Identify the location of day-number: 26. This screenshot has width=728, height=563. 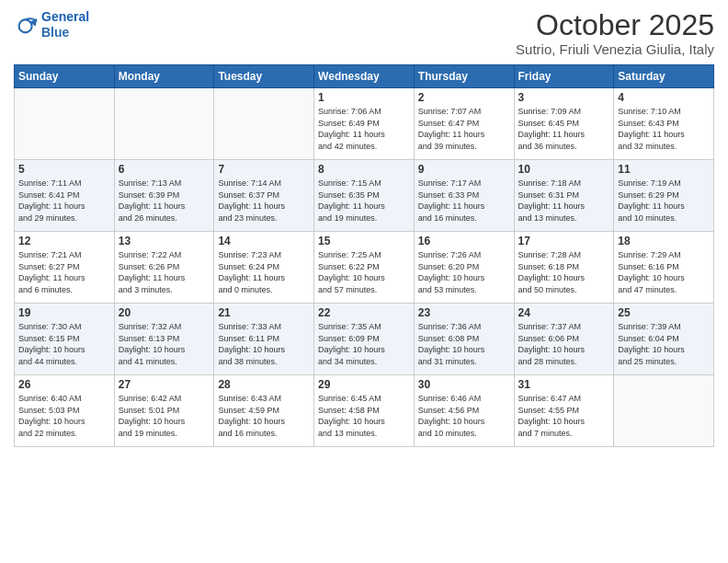
(64, 385).